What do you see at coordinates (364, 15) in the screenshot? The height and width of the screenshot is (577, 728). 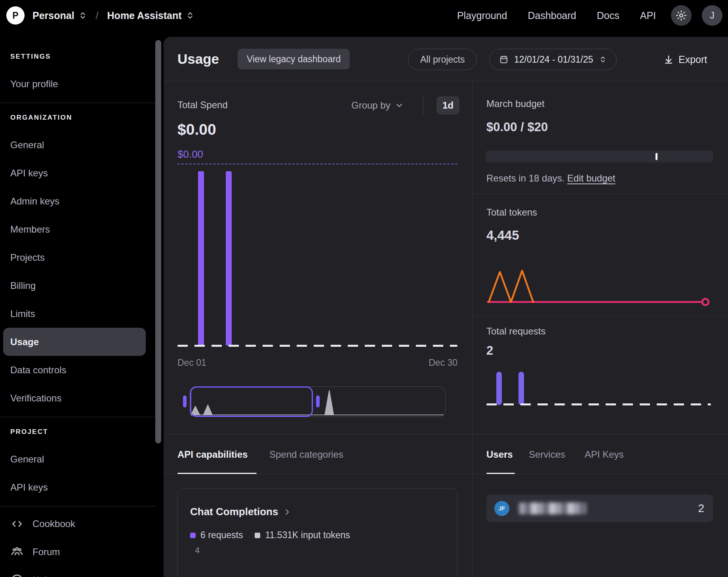 I see `top-nav: P Personal / Home Assistant PlaygroundDa…` at bounding box center [364, 15].